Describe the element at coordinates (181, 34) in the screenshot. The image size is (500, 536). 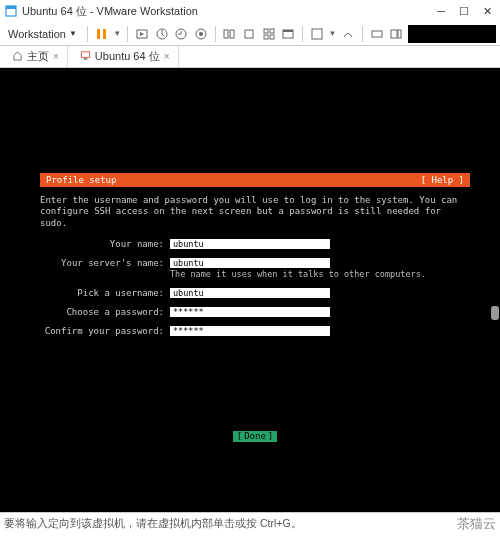
I see `snapshot-revert-icon` at that location.